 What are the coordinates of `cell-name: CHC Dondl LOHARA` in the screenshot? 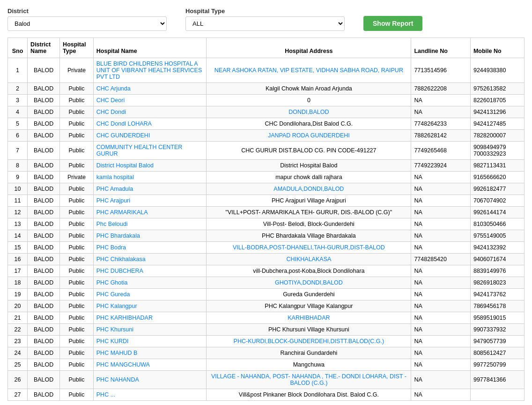 It's located at (150, 124).